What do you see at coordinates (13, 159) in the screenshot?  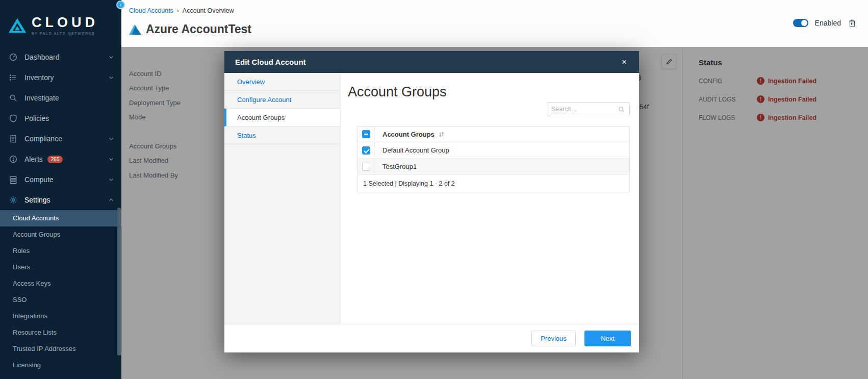 I see `alerts-icon` at bounding box center [13, 159].